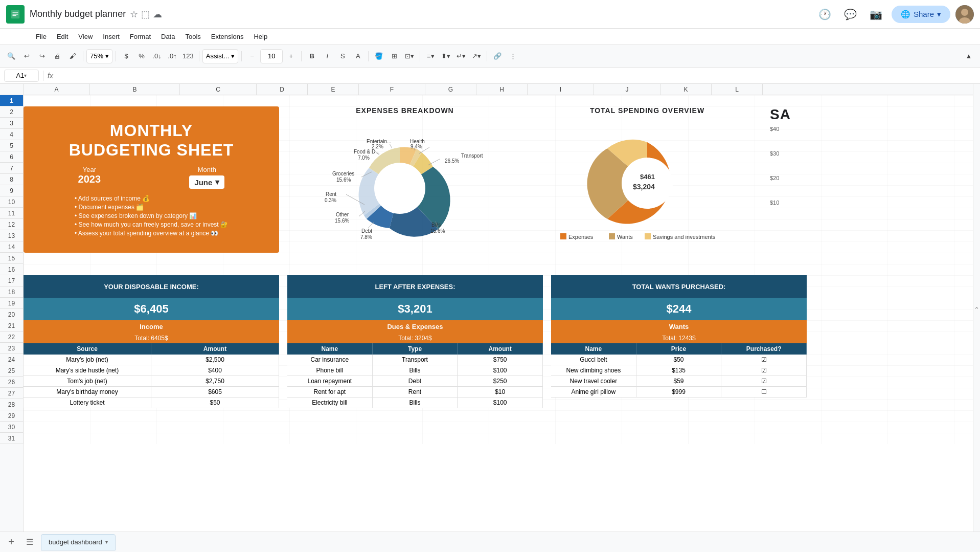 Image resolution: width=980 pixels, height=552 pixels. I want to click on row-header-12: 12, so click(11, 225).